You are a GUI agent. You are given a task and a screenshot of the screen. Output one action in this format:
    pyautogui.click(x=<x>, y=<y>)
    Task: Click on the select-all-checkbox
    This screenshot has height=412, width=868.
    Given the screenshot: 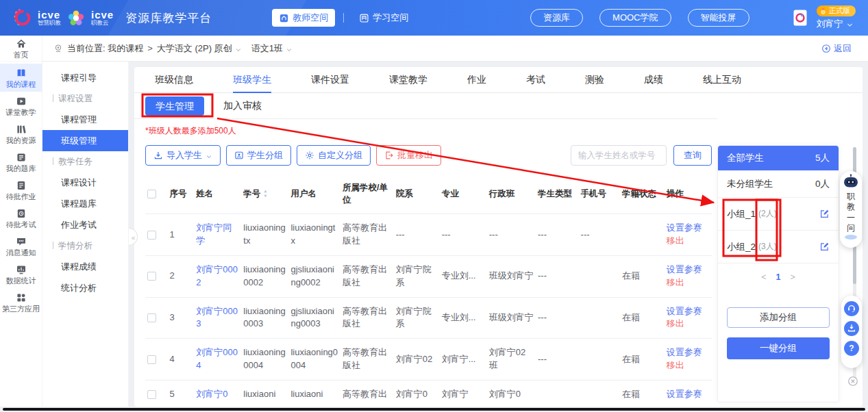 What is the action you would take?
    pyautogui.click(x=152, y=194)
    